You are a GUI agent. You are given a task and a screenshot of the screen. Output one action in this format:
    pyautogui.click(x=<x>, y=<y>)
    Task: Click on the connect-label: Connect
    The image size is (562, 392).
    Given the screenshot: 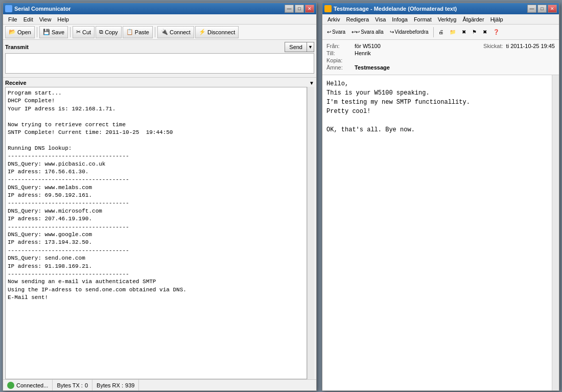 What is the action you would take?
    pyautogui.click(x=180, y=32)
    